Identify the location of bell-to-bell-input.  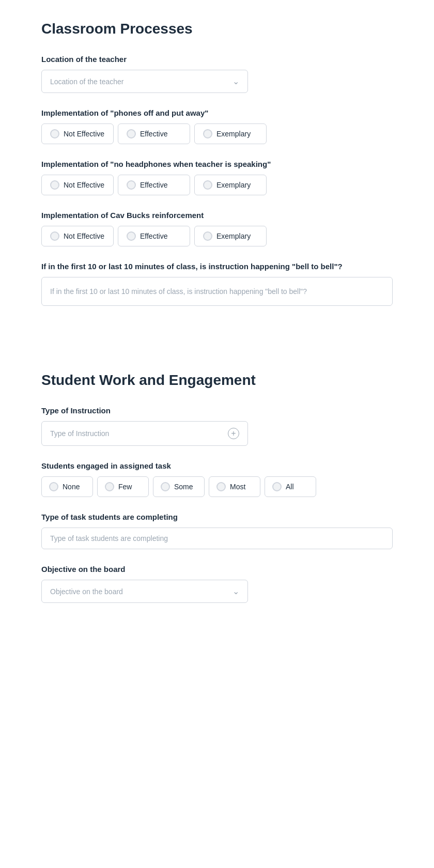
(217, 291).